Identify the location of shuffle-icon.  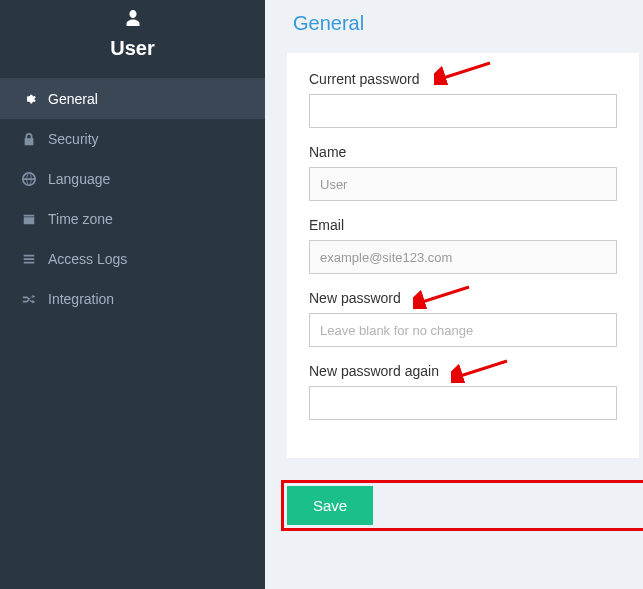
(29, 299).